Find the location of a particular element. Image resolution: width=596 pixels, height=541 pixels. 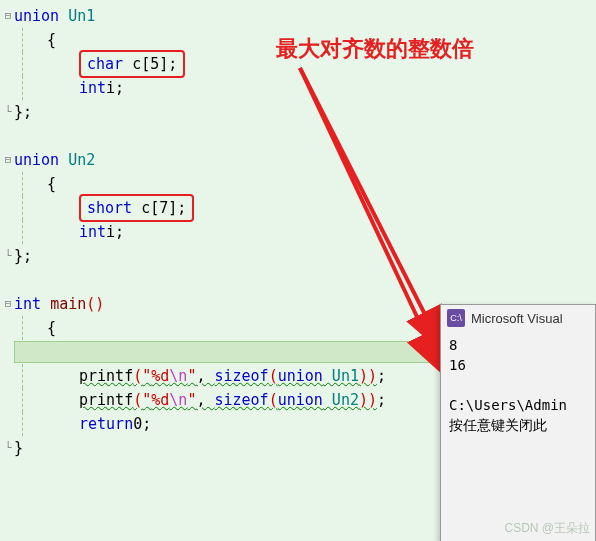

brace-close: } is located at coordinates (18, 448).